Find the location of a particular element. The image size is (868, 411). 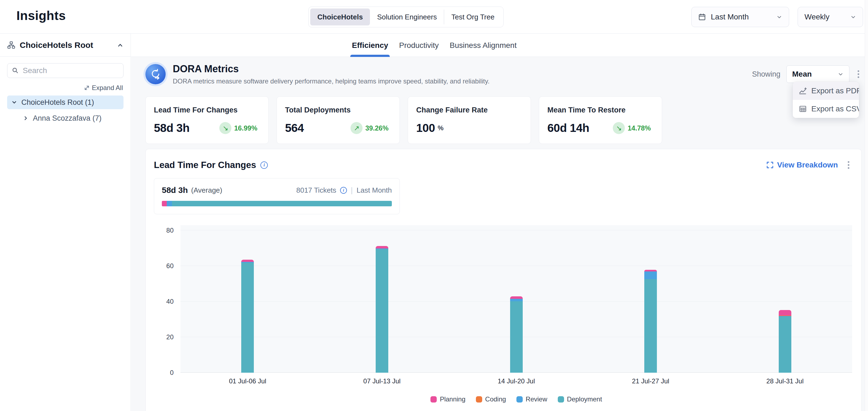

legend-label: Planning is located at coordinates (453, 399).